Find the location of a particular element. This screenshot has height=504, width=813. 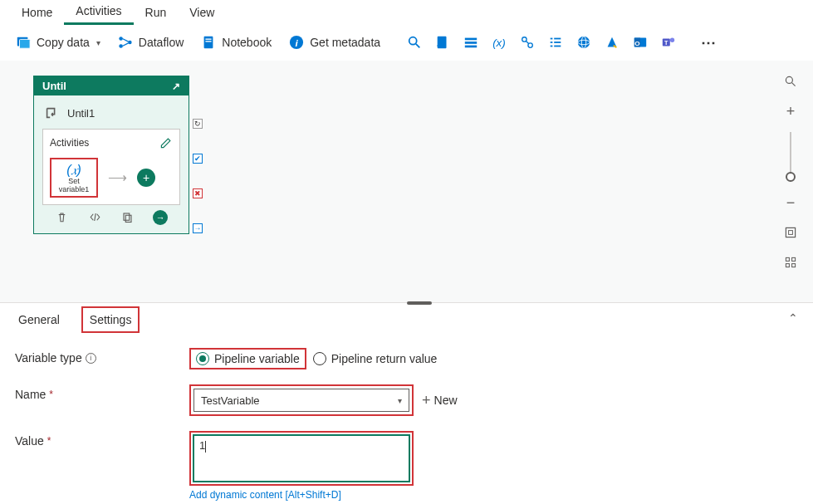

activities-container: Activities (𝑥) Set variable1 ⟶ + is located at coordinates (111, 167).